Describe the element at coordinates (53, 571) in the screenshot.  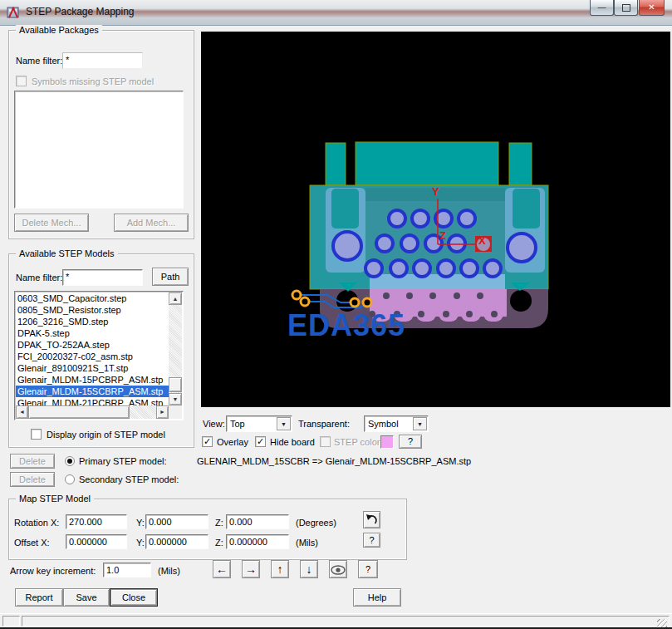
I see `increment-label: Arrow key increment:` at that location.